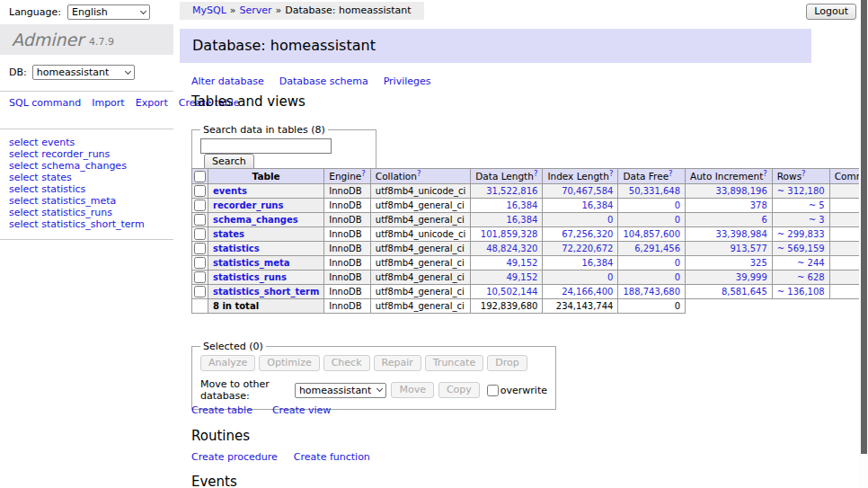  What do you see at coordinates (109, 13) in the screenshot?
I see `language-select: English` at bounding box center [109, 13].